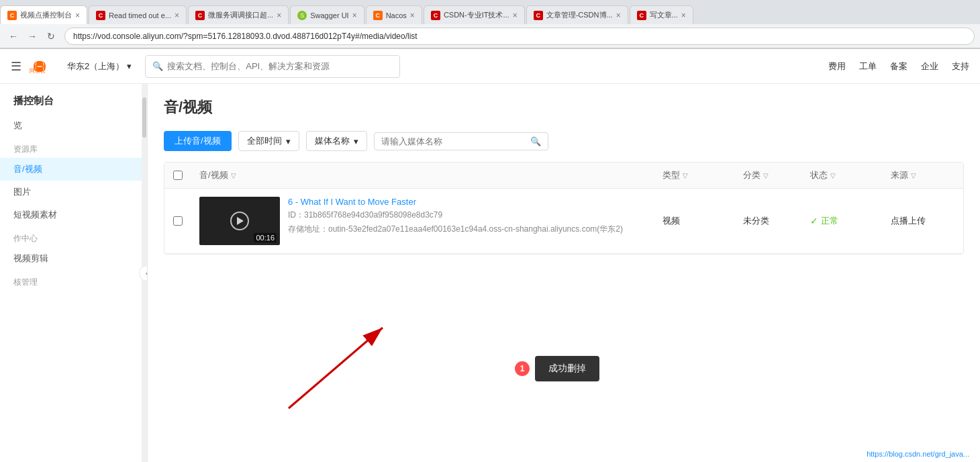  What do you see at coordinates (265, 238) in the screenshot?
I see `video-duration: 00:16` at bounding box center [265, 238].